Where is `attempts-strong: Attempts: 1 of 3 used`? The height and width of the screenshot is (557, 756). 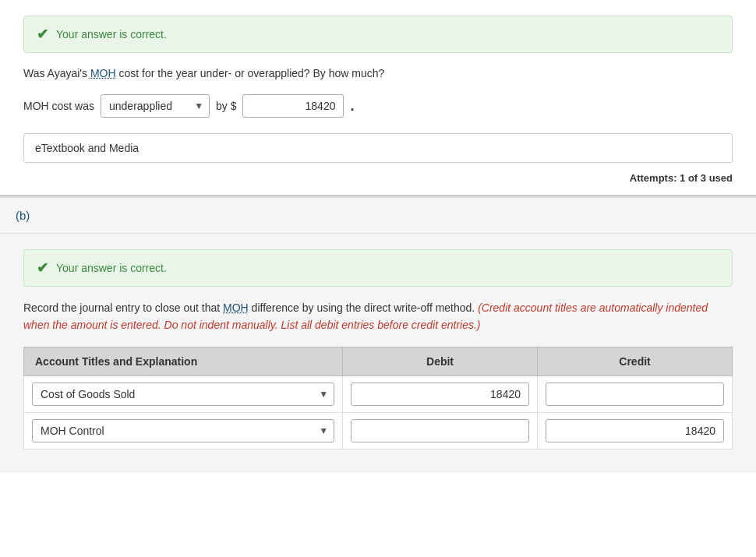 attempts-strong: Attempts: 1 of 3 used is located at coordinates (681, 178).